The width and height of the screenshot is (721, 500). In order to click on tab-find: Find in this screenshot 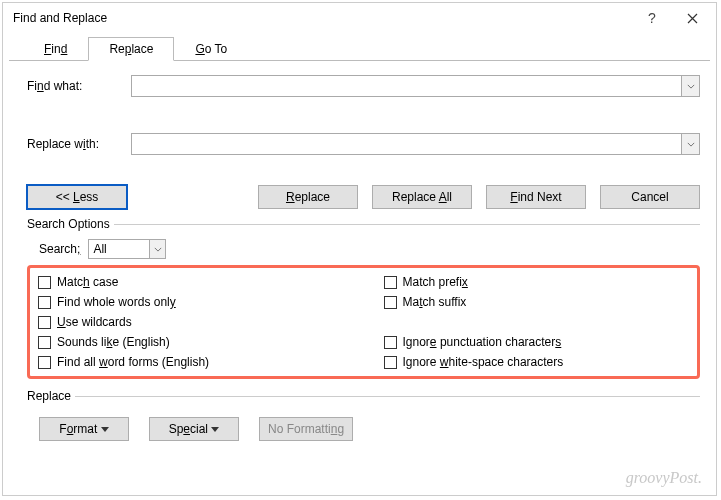, I will do `click(56, 49)`.